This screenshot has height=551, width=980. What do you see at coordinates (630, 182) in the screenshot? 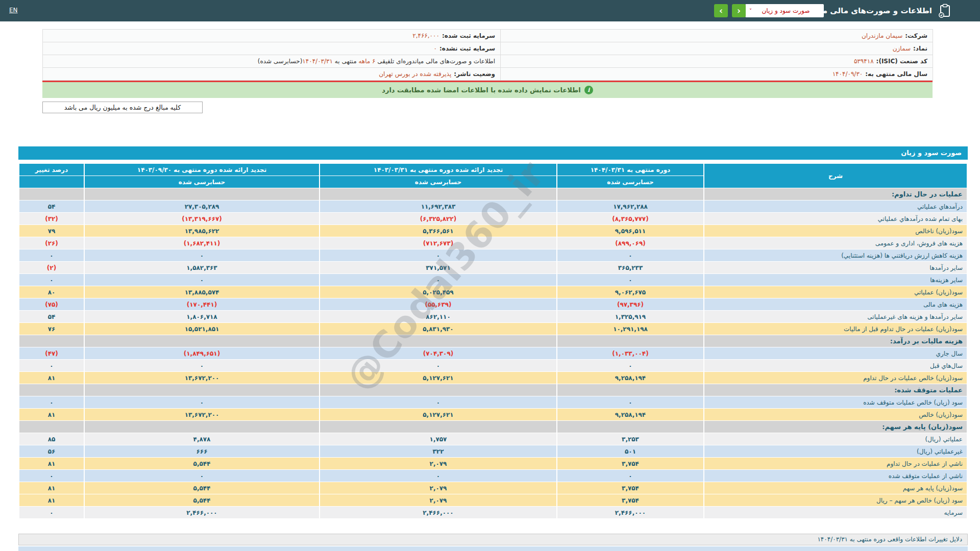
I see `subheader-audited-current: حسابرسی شده` at bounding box center [630, 182].